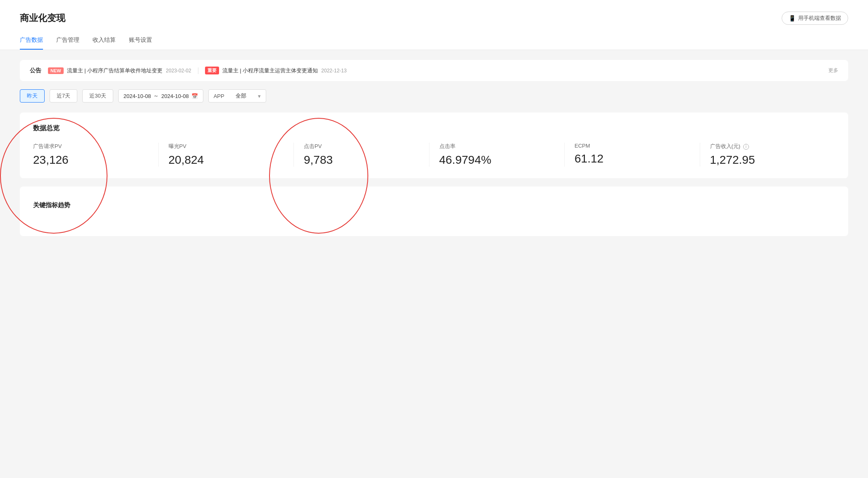 The width and height of the screenshot is (868, 478). What do you see at coordinates (68, 41) in the screenshot?
I see `tab-ad-manage: 广告管理` at bounding box center [68, 41].